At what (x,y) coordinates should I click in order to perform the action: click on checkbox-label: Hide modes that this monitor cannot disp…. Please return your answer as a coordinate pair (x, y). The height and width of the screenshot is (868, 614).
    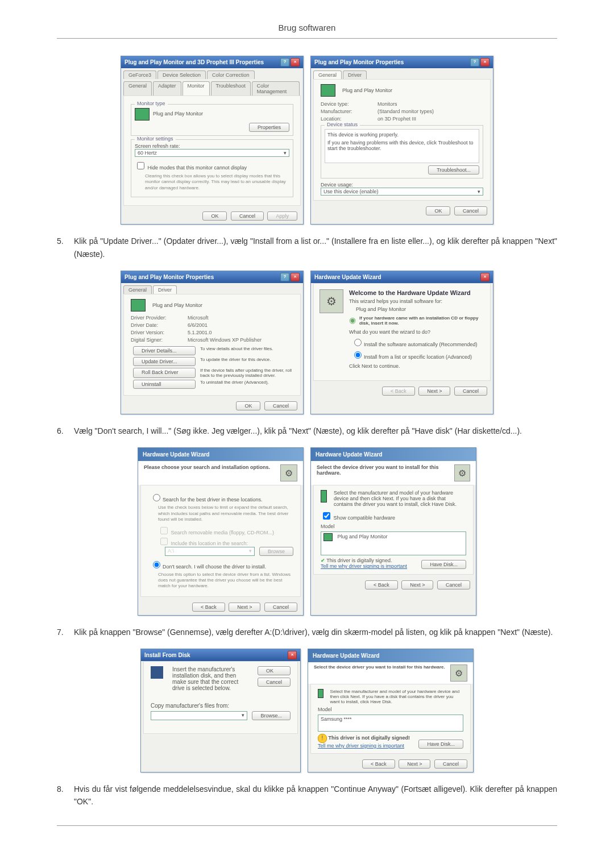
    Looking at the image, I should click on (198, 168).